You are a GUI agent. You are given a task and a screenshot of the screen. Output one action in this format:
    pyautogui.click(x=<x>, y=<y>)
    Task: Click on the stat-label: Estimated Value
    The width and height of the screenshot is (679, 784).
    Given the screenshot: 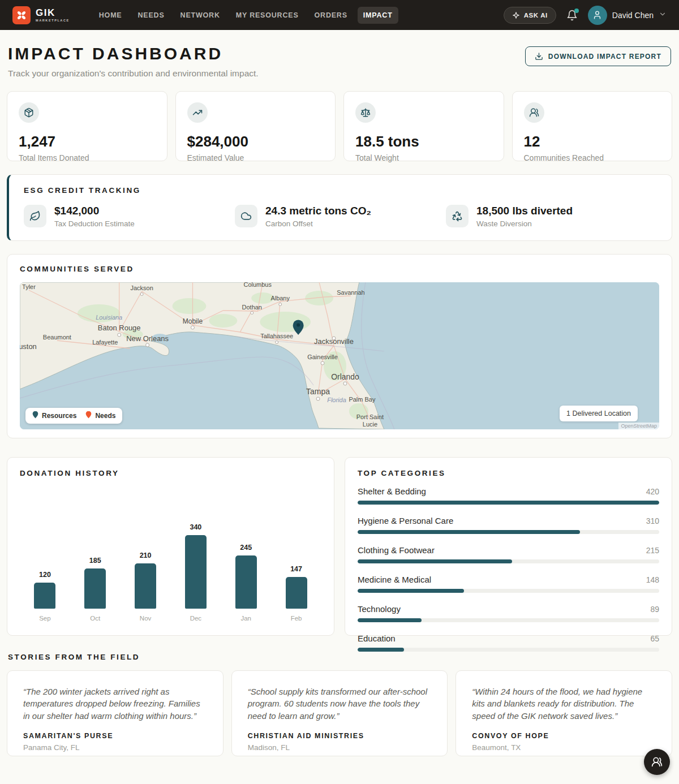 What is the action you would take?
    pyautogui.click(x=256, y=158)
    